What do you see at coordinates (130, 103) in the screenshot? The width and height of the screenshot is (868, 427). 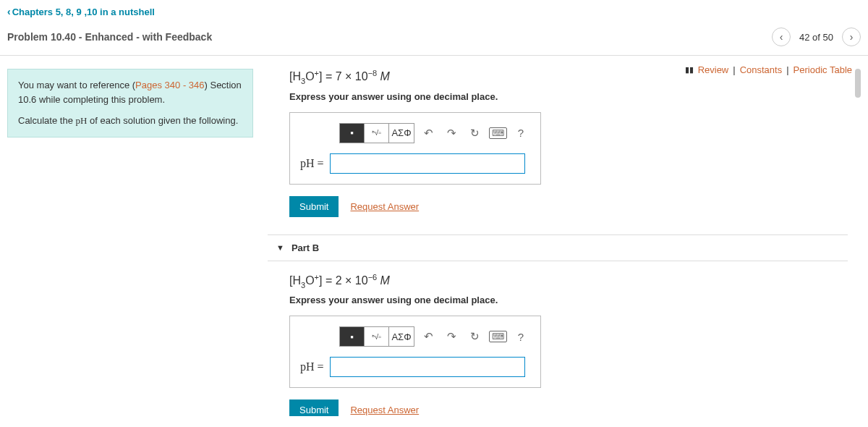 I see `hint-box: You may want to reference (Pages 340 - 3…` at bounding box center [130, 103].